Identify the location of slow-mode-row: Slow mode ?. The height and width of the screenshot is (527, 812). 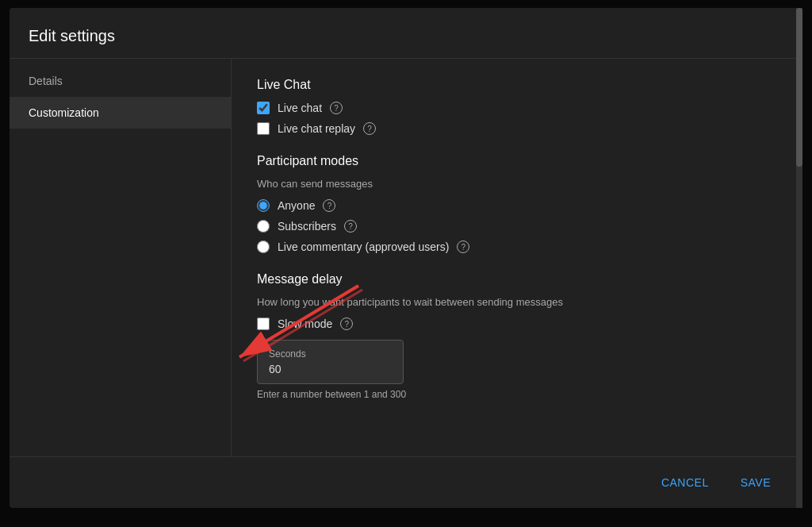
(517, 324).